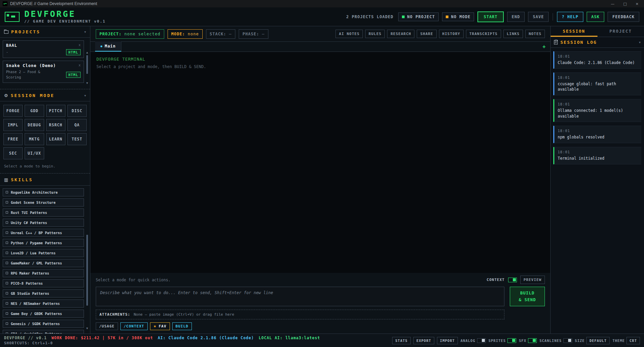  What do you see at coordinates (637, 4) in the screenshot?
I see `close-icon: ×` at bounding box center [637, 4].